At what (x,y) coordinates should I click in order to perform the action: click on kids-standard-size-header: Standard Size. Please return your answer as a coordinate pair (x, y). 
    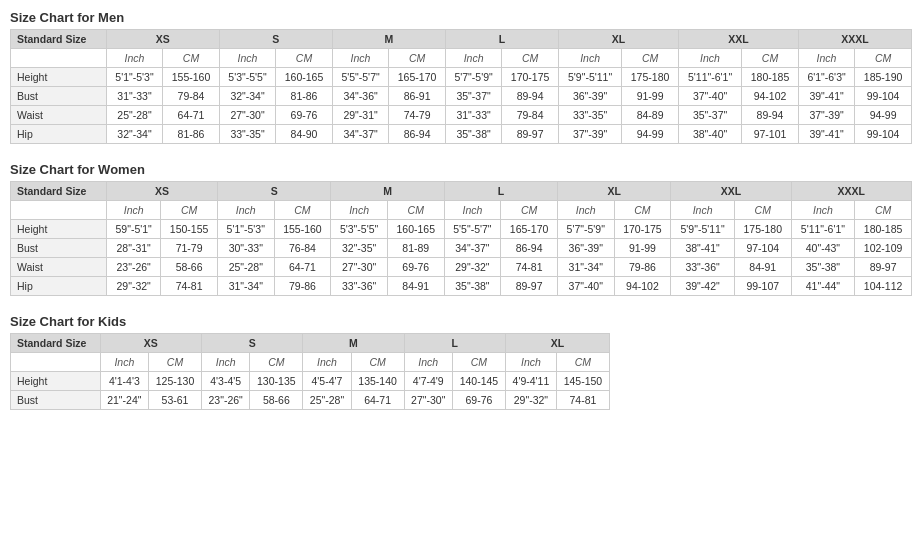
    Looking at the image, I should click on (56, 344).